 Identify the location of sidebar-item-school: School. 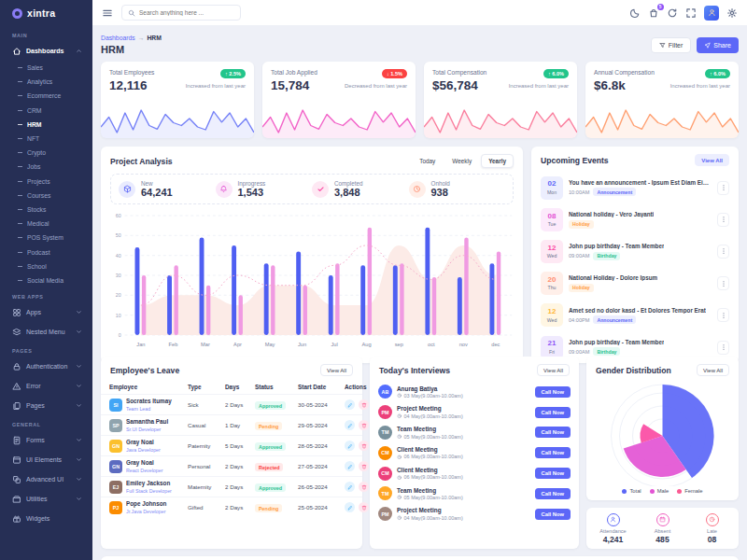
(47, 267).